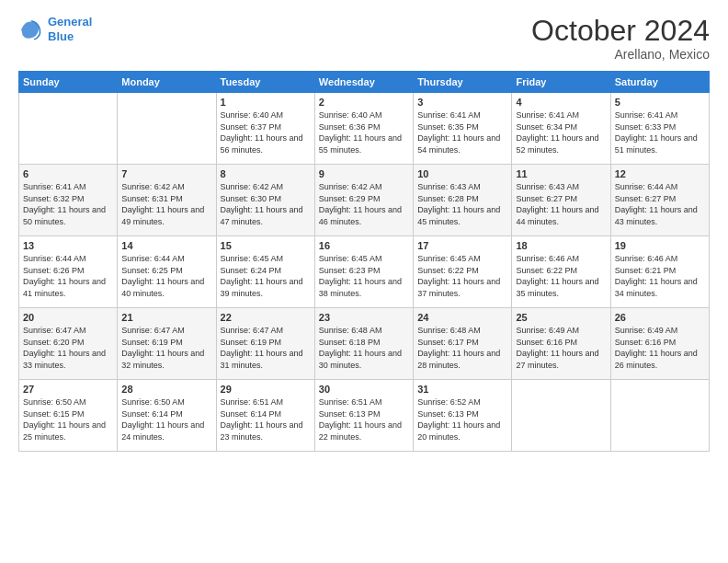 This screenshot has width=728, height=563. Describe the element at coordinates (262, 431) in the screenshot. I see `daylight: Daylight: 11 hours and 23 minutes.` at that location.